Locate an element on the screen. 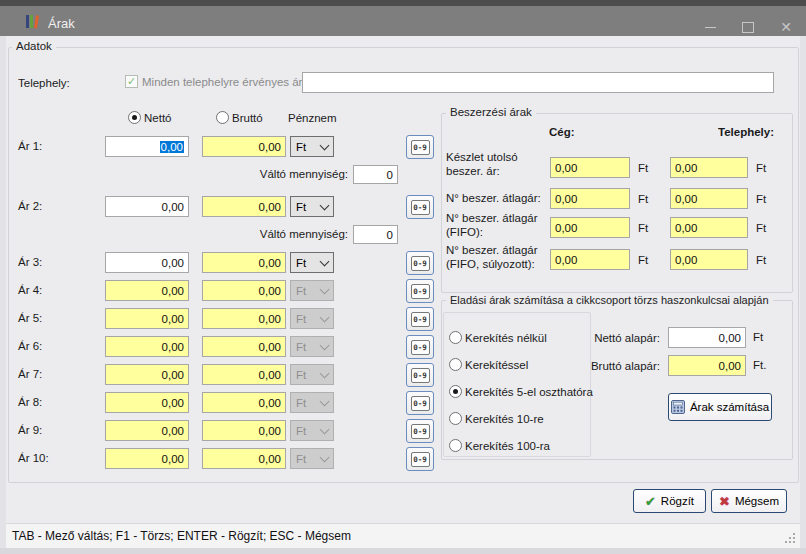 This screenshot has width=806, height=554. site-name-input is located at coordinates (538, 82).